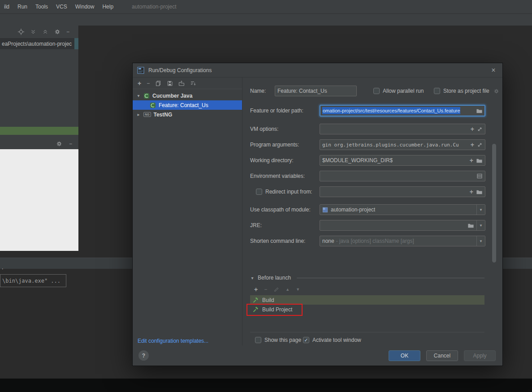 This screenshot has height=392, width=532. What do you see at coordinates (337, 340) in the screenshot?
I see `checkbox-label: Activate tool window` at bounding box center [337, 340].